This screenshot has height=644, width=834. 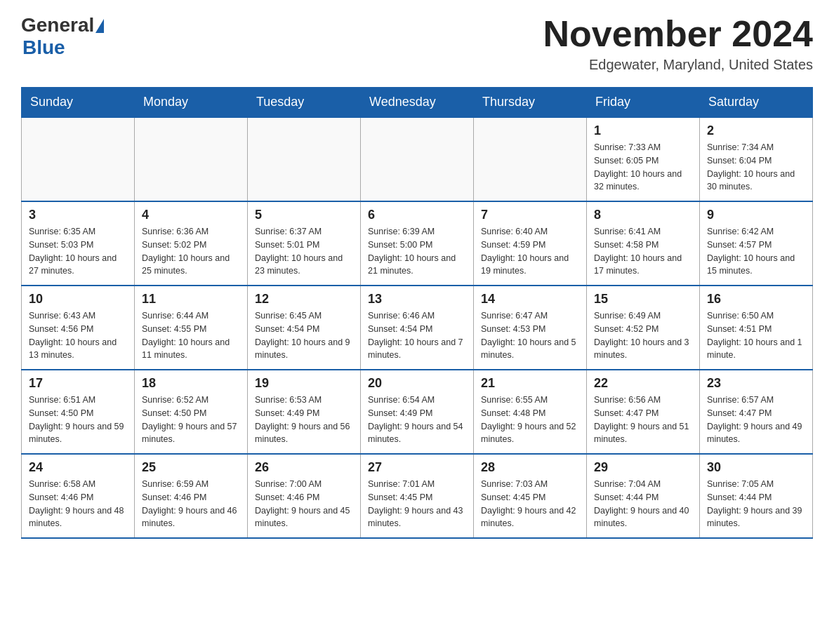 I want to click on weekday-header-sunday: Sunday, so click(x=79, y=102).